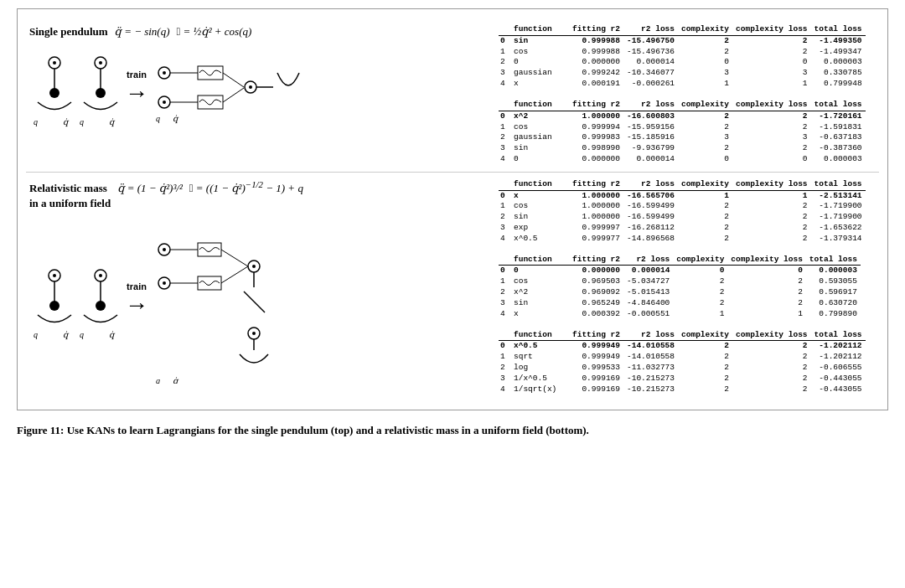 Image resolution: width=905 pixels, height=588 pixels. What do you see at coordinates (235, 300) in the screenshot?
I see `row2-kan-output: q q̇` at bounding box center [235, 300].